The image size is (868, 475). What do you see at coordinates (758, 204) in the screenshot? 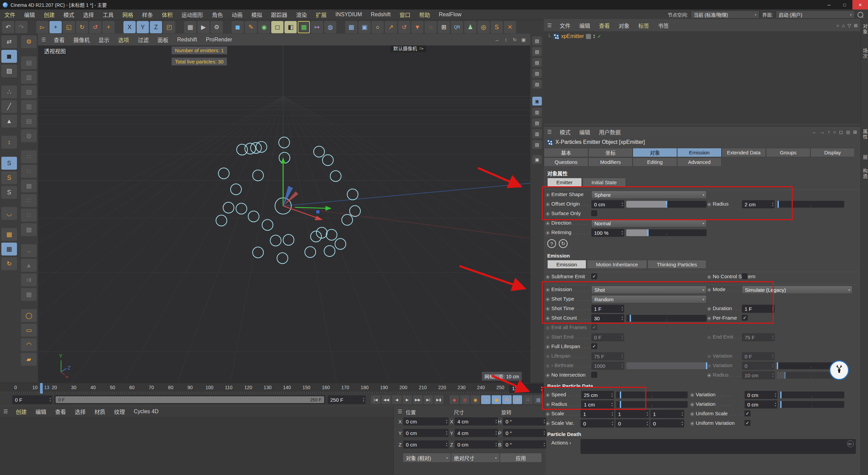
I see `radius-field: 2 cm▴▾` at bounding box center [758, 204].